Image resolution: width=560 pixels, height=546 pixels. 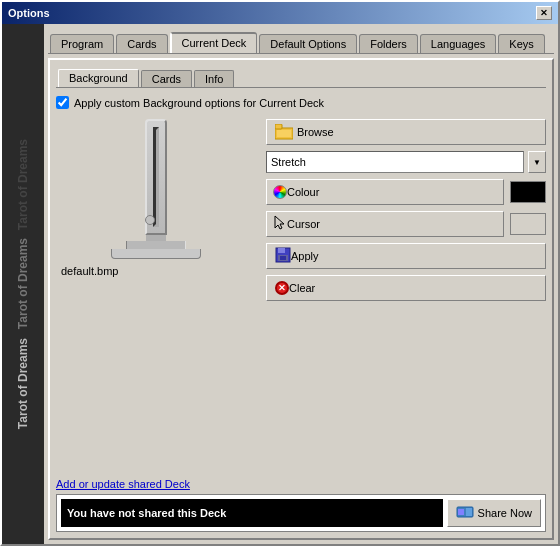 I want to click on monitor-power-button, so click(x=150, y=220).